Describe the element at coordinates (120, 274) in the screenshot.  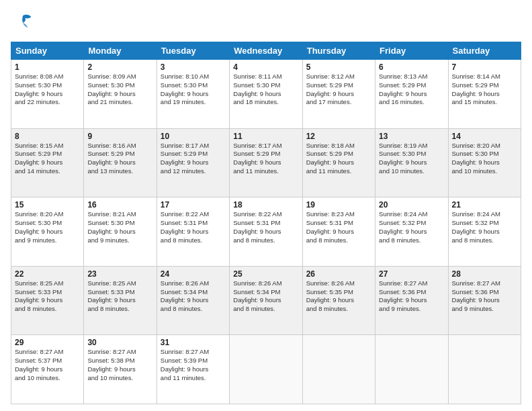
I see `day-number: 23` at that location.